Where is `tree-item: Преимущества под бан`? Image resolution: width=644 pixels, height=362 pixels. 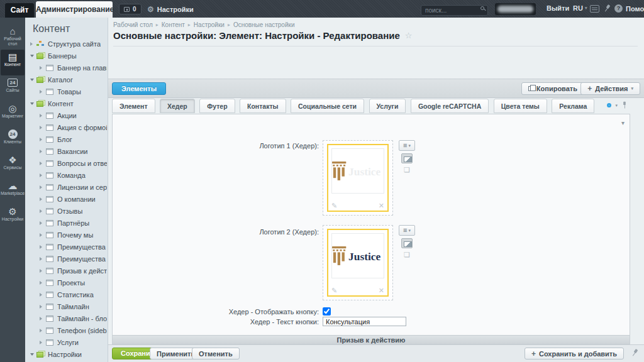 tree-item: Преимущества под бан is located at coordinates (66, 259).